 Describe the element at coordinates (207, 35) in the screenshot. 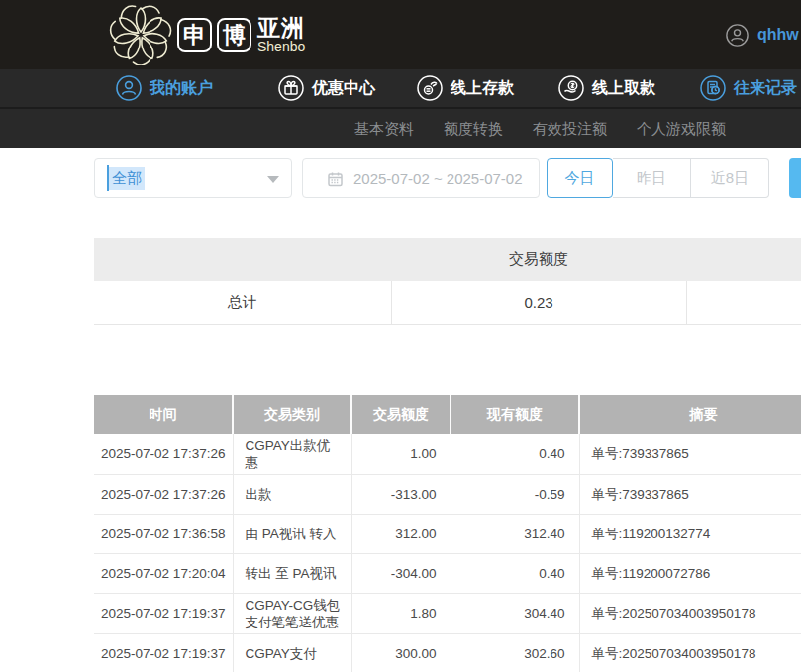

I see `brand-logo: 申 博 亚洲 Shenbo` at that location.